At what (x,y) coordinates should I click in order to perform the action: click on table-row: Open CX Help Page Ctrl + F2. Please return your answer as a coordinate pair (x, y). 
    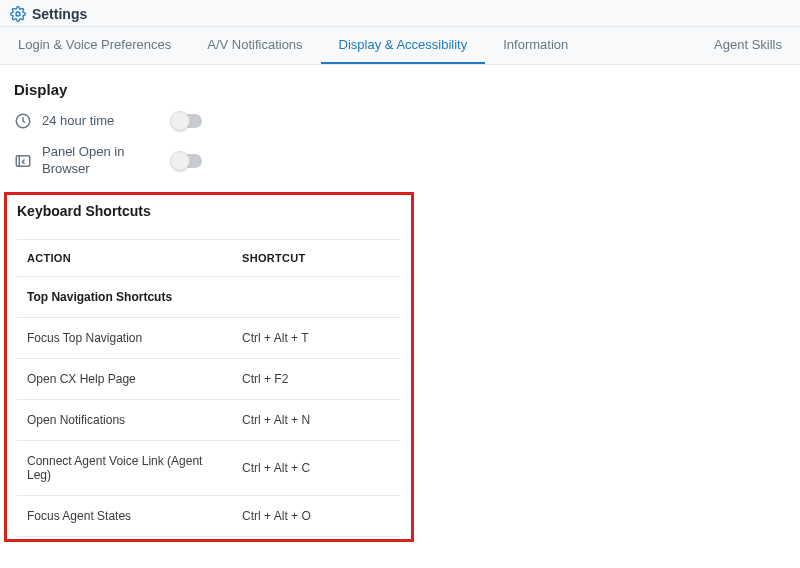
    Looking at the image, I should click on (209, 378).